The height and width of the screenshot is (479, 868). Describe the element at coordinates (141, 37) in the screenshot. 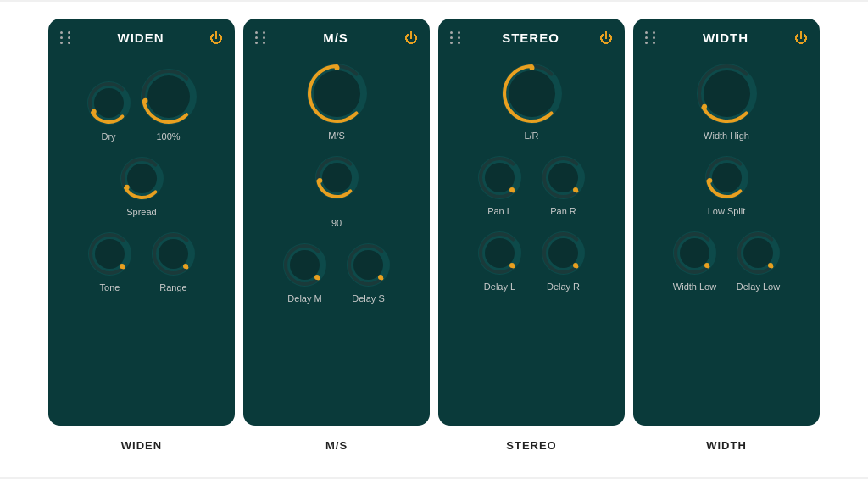

I see `panel-title: WIDEN` at that location.